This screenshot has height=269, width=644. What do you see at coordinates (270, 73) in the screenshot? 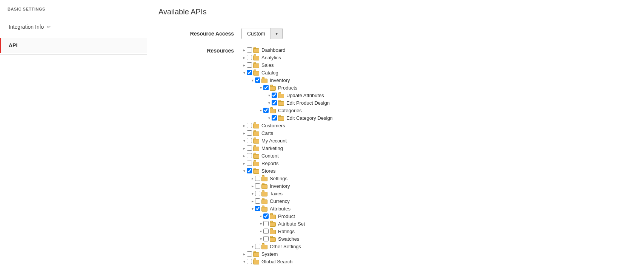
I see `tree-label-catalog: Catalog` at bounding box center [270, 73].